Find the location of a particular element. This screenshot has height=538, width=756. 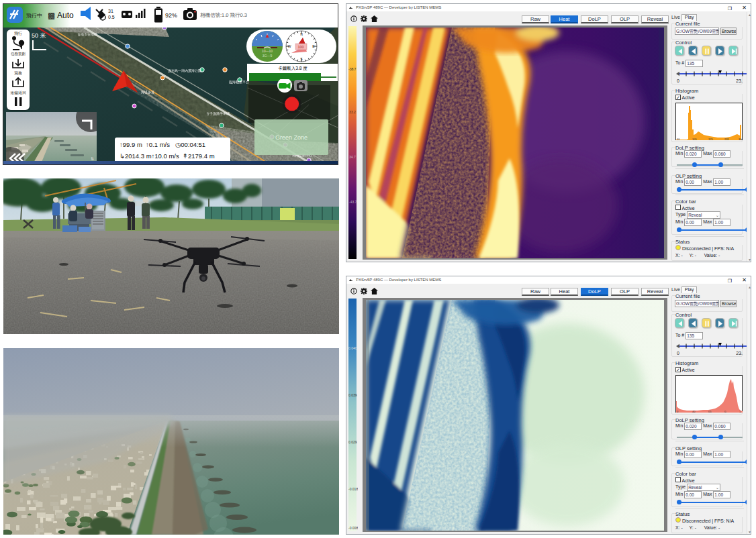

svg-text: 31 is located at coordinates (111, 11).